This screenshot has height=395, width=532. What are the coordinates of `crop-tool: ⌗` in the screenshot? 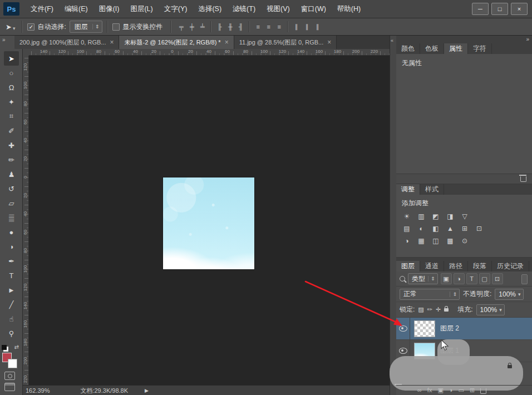 It's located at (11, 116).